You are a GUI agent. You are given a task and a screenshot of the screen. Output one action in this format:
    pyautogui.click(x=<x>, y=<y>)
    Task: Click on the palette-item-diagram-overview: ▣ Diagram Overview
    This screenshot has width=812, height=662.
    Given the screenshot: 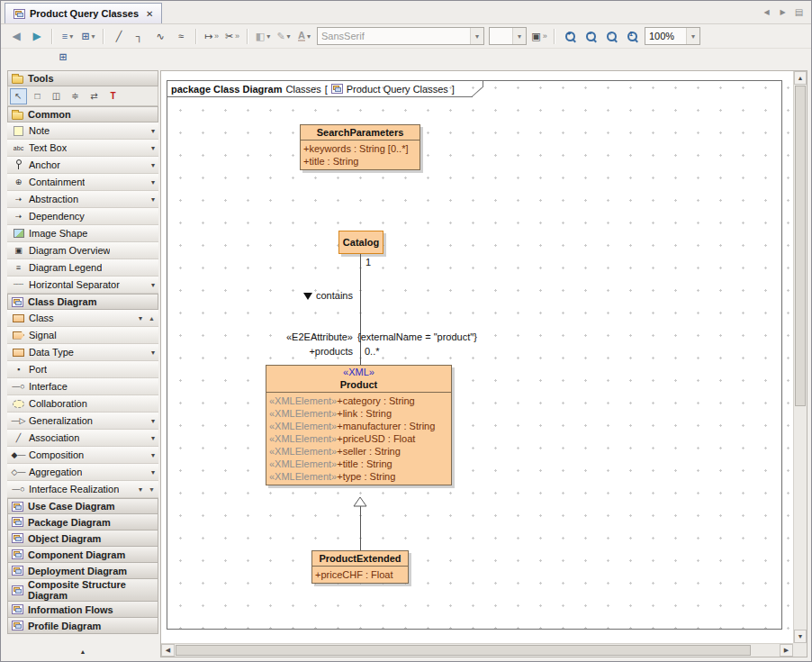 What is the action you would take?
    pyautogui.click(x=83, y=250)
    